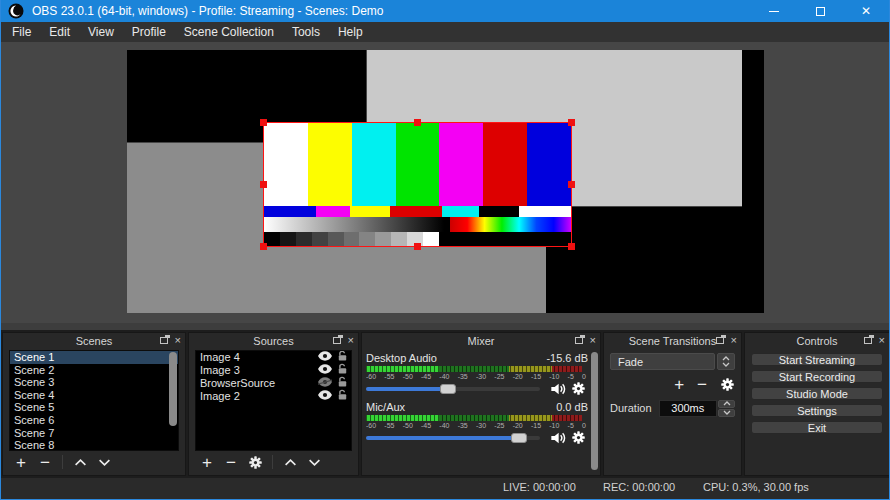  I want to click on start-recording-button: Start Recording, so click(817, 376).